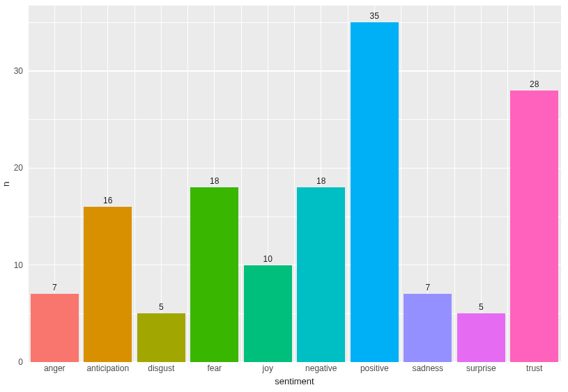 This screenshot has height=392, width=568. Describe the element at coordinates (321, 368) in the screenshot. I see `x-tick-label: negative` at that location.